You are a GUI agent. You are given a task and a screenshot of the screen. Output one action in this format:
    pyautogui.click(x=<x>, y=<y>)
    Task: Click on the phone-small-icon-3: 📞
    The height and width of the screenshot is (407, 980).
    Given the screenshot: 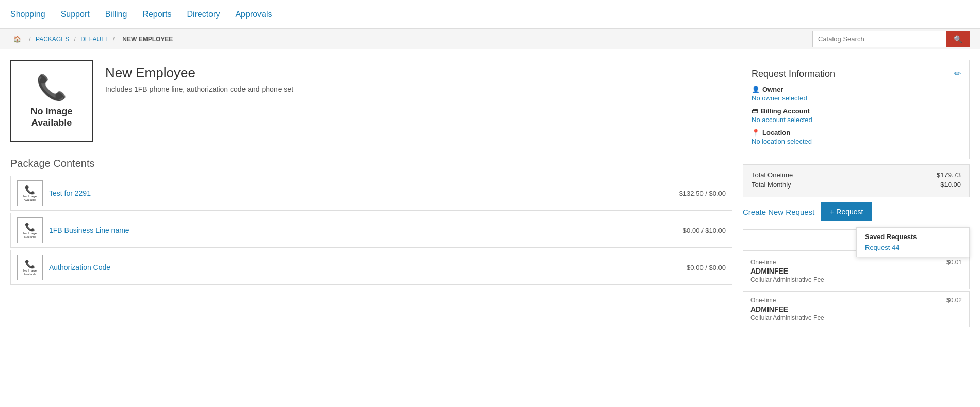 What is the action you would take?
    pyautogui.click(x=30, y=264)
    